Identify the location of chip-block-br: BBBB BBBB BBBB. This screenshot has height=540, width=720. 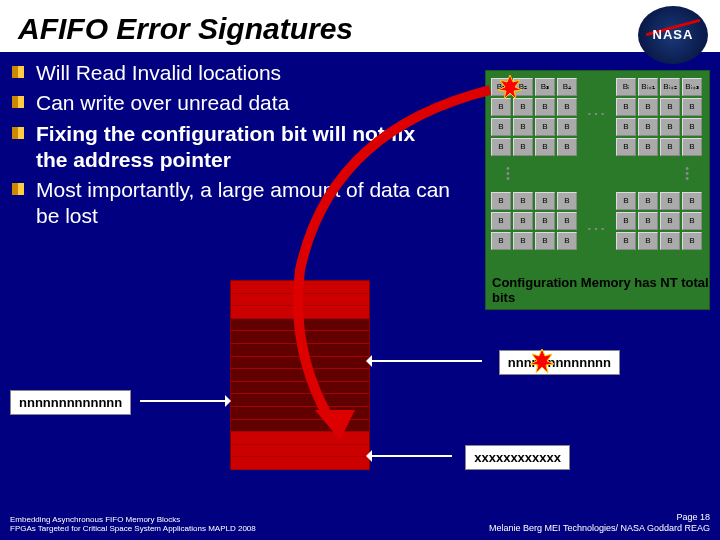
(660, 221).